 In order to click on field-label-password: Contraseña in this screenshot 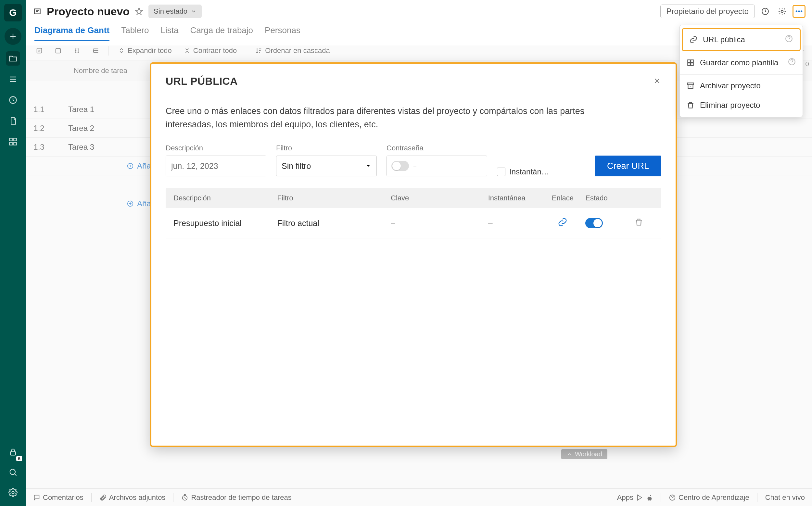, I will do `click(437, 148)`.